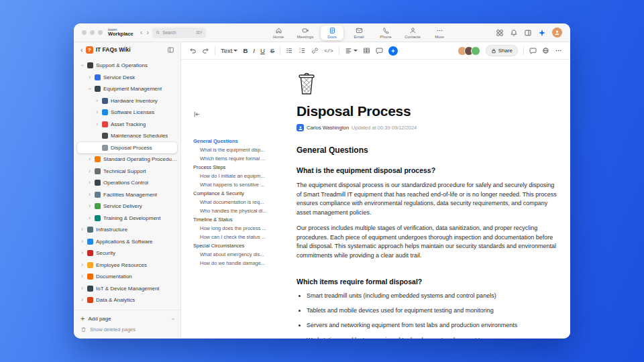 The width and height of the screenshot is (644, 362). What do you see at coordinates (237, 237) in the screenshot?
I see `outline-item: How can I check the status ...` at bounding box center [237, 237].